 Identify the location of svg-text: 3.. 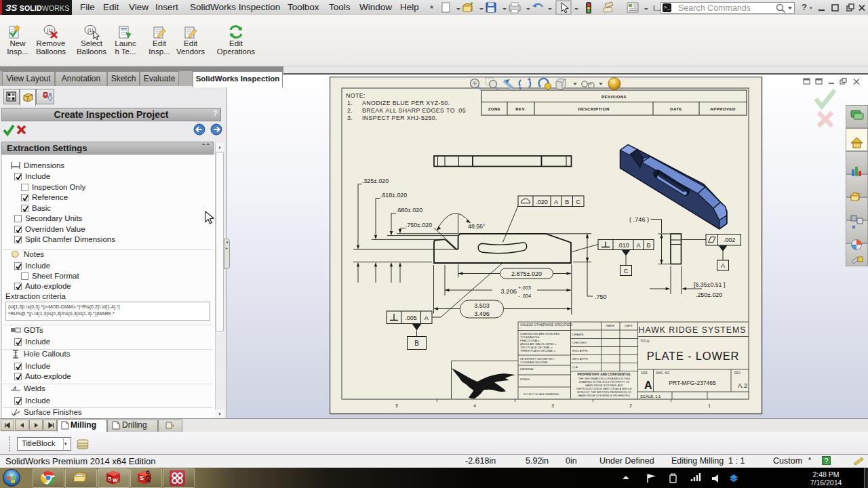
(350, 118).